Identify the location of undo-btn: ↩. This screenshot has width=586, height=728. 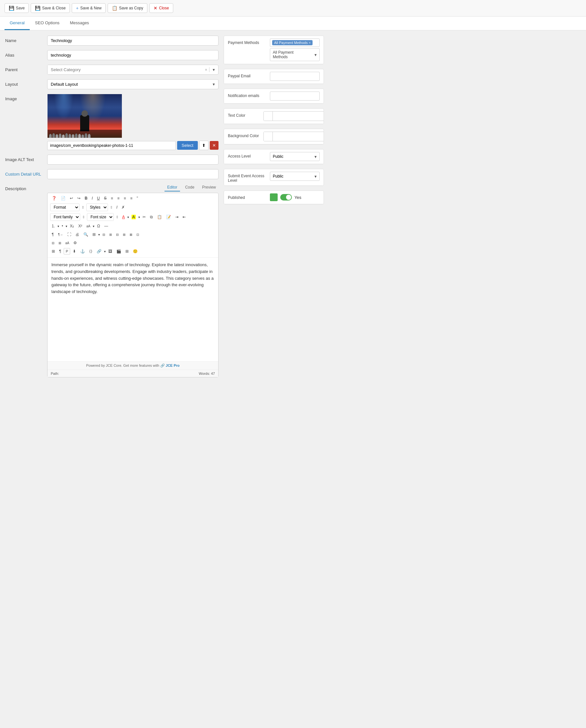
(72, 199).